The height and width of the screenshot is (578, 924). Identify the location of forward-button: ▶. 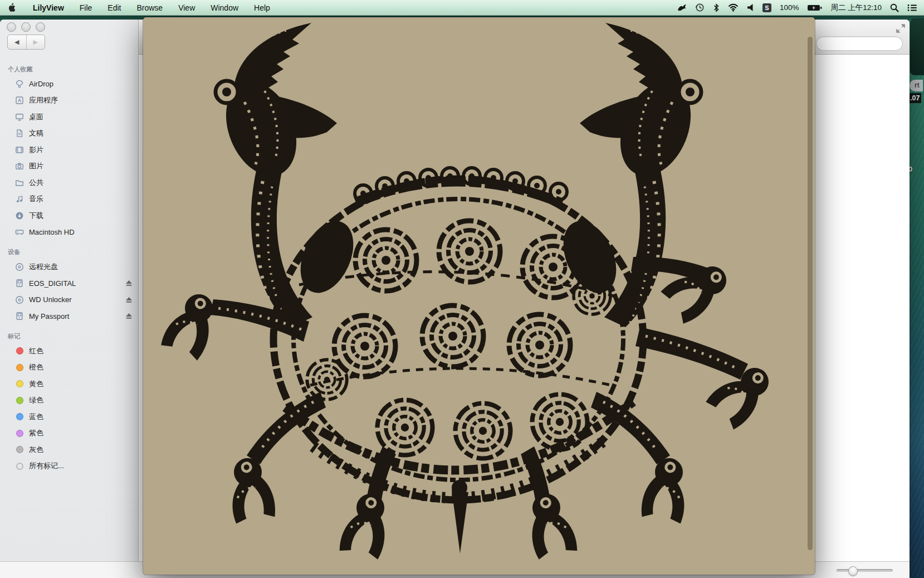
(36, 42).